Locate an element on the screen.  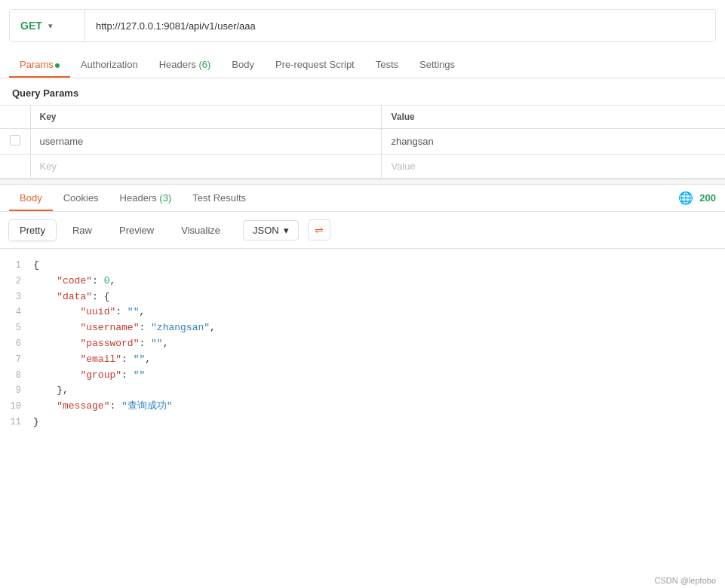
request-tabs: Params Authorization Headers (6) Body Pr… is located at coordinates (362, 65).